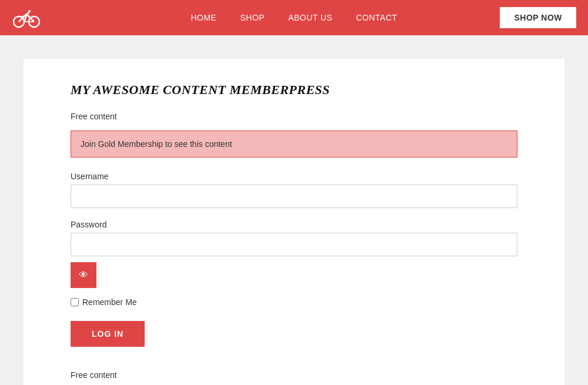 This screenshot has width=588, height=385. Describe the element at coordinates (26, 18) in the screenshot. I see `logo-area` at that location.